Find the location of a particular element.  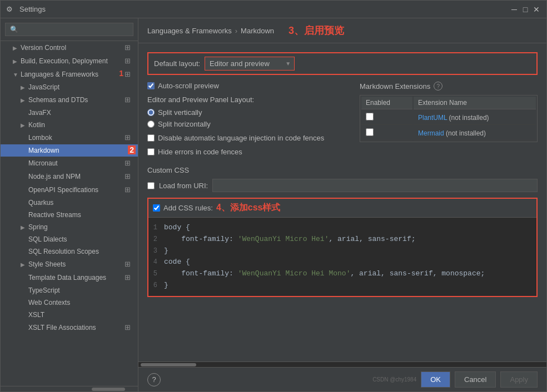

load-uri-label: Load from URI: is located at coordinates (183, 185).